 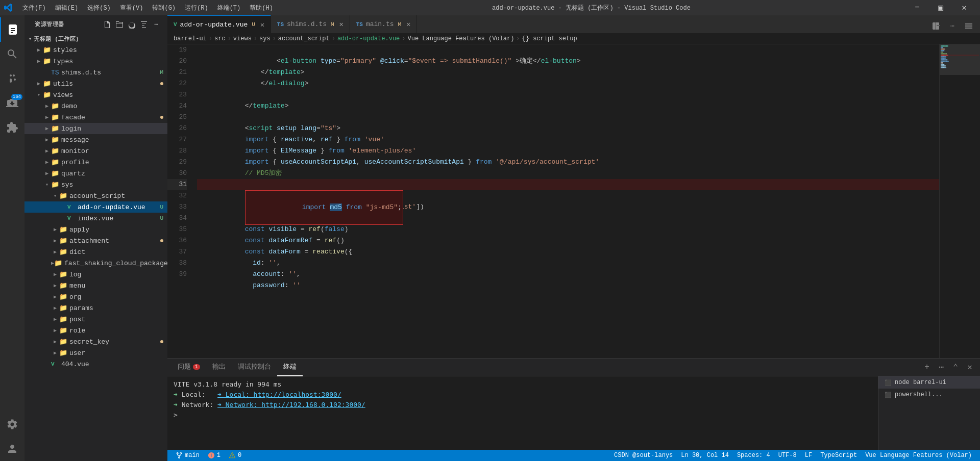 What do you see at coordinates (952, 26) in the screenshot?
I see `more-tabs-button: ⋯` at bounding box center [952, 26].